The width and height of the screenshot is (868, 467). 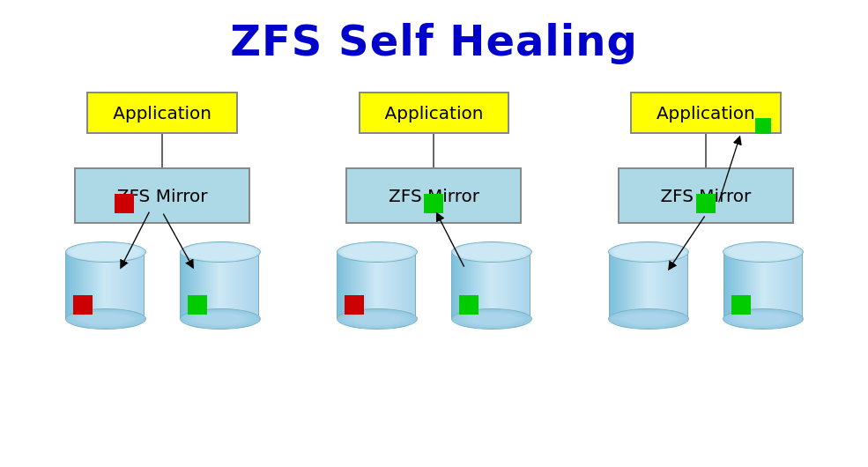 I want to click on mirror-box-2: ZFS Mirror, so click(x=434, y=196).